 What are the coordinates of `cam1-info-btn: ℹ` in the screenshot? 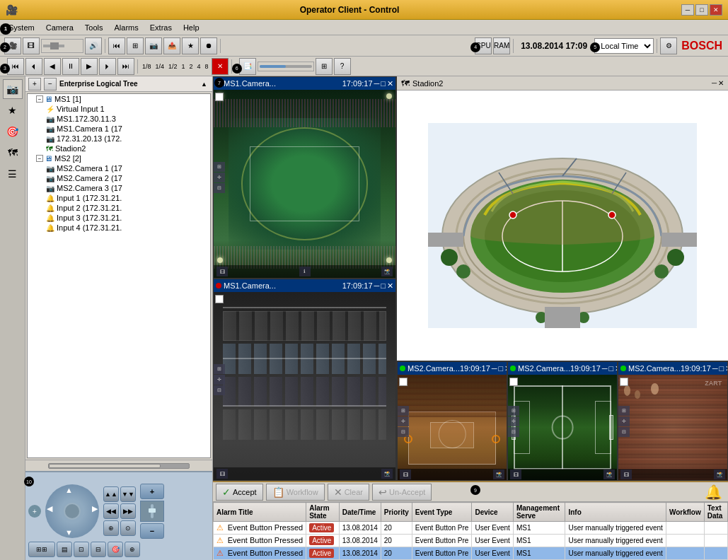 It's located at (305, 272).